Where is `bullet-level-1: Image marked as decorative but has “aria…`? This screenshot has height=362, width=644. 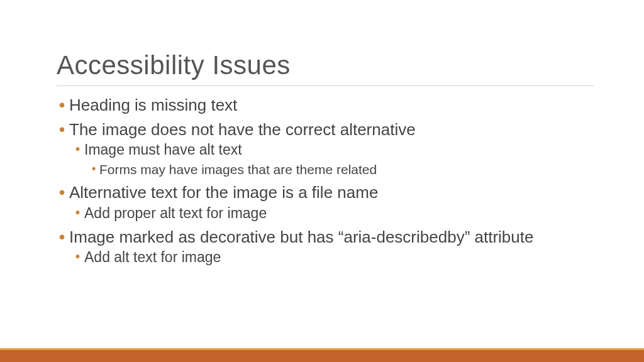
bullet-level-1: Image marked as decorative but has “aria… is located at coordinates (325, 238).